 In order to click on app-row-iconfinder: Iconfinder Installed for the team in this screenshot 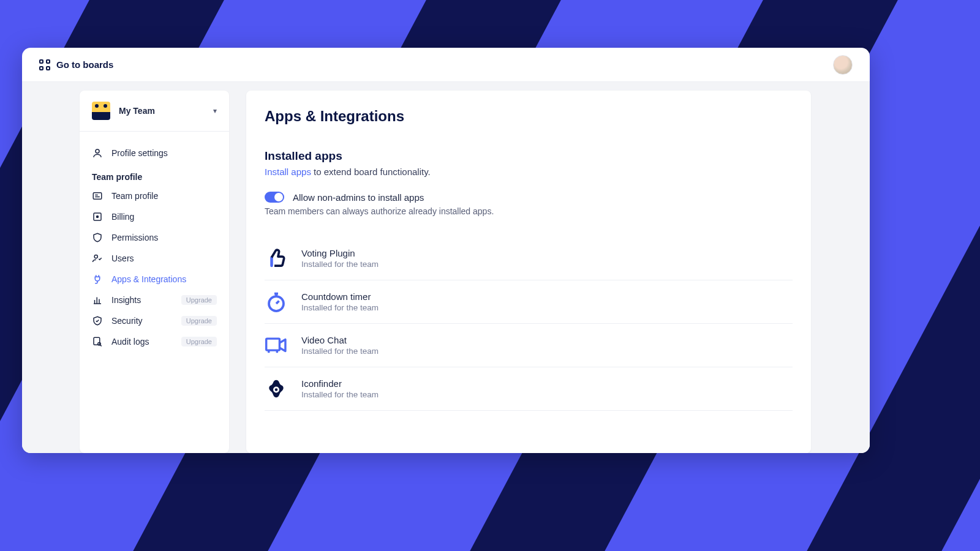, I will do `click(529, 389)`.